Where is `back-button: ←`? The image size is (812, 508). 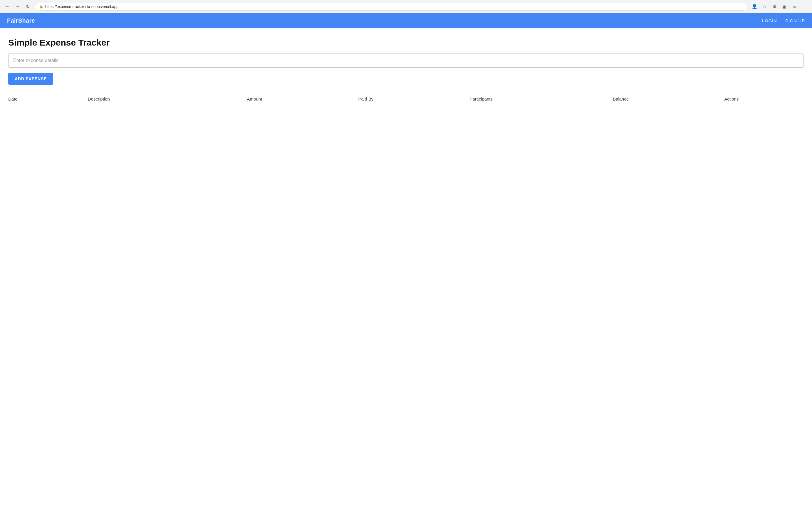 back-button: ← is located at coordinates (8, 7).